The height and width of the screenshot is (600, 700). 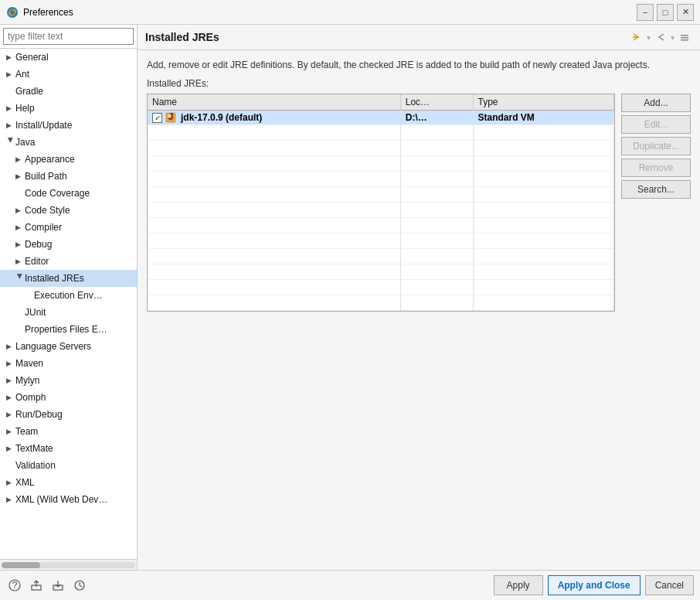 What do you see at coordinates (68, 448) in the screenshot?
I see `sidebar-item-textmate: ▶TextMate` at bounding box center [68, 448].